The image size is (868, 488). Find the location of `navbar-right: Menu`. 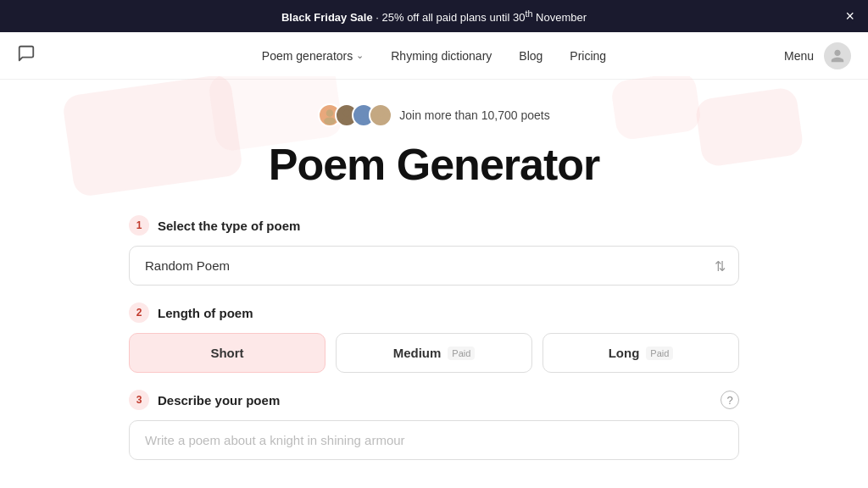

navbar-right: Menu is located at coordinates (817, 56).